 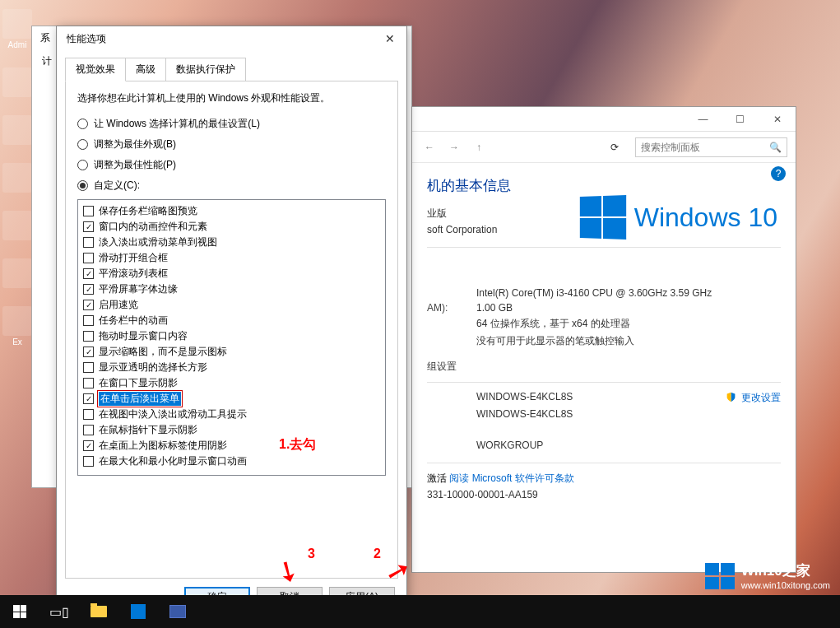 I want to click on radio-custom: 自定义(C):, so click(x=232, y=186).